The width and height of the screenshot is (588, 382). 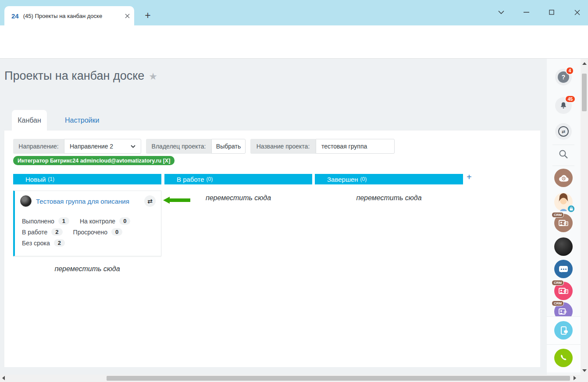 What do you see at coordinates (584, 92) in the screenshot?
I see `vertical-scroll-thumb` at bounding box center [584, 92].